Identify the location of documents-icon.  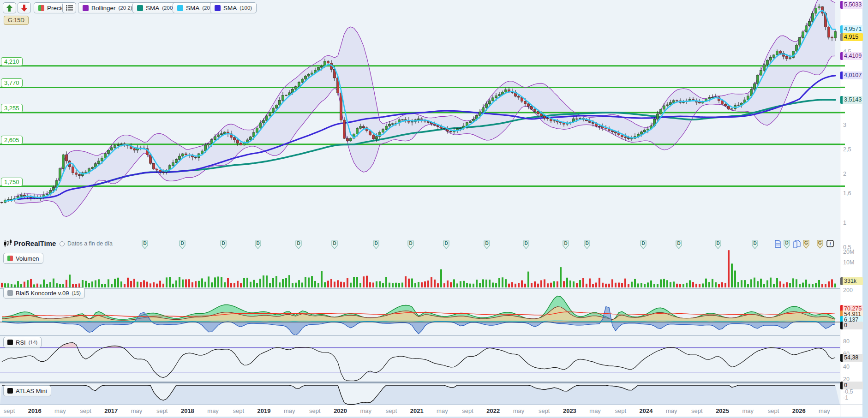
(797, 244).